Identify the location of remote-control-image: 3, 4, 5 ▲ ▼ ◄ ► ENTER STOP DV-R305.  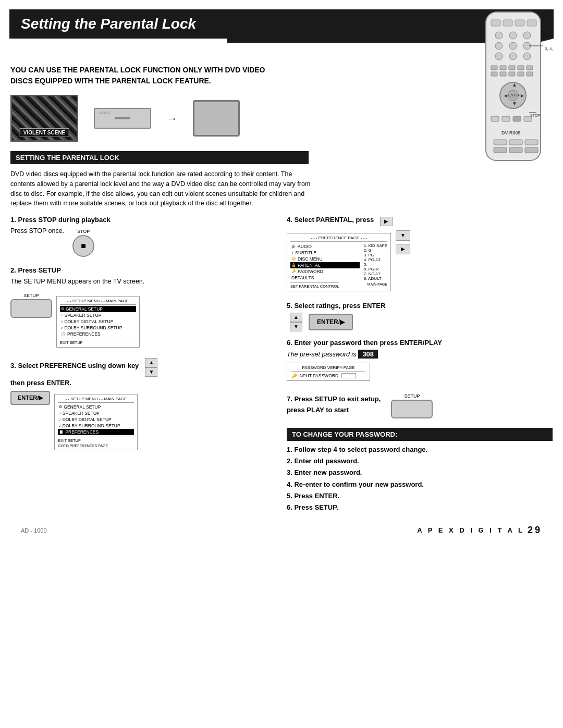
(513, 95).